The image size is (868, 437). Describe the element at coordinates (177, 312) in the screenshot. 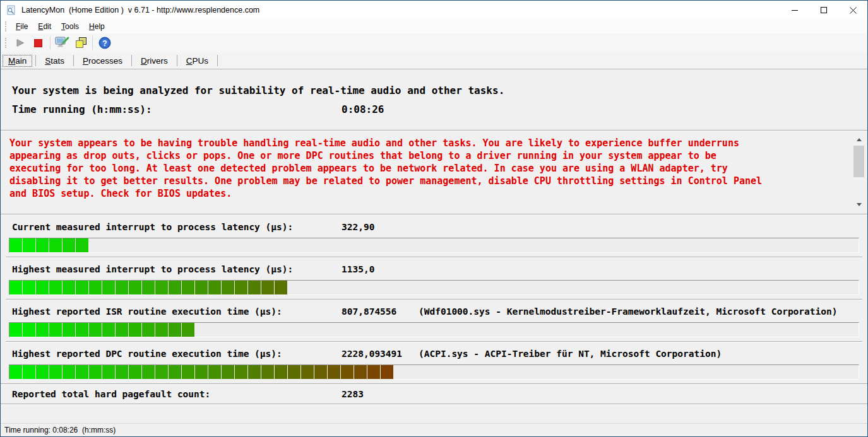

I see `metric-label: Highest reported ISR routine execution t…` at that location.